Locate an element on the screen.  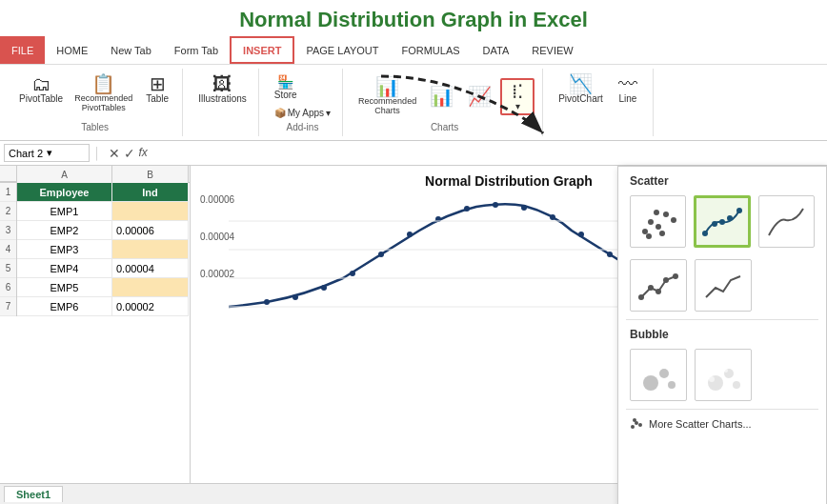
cell-a6: EMP5 is located at coordinates (65, 288).